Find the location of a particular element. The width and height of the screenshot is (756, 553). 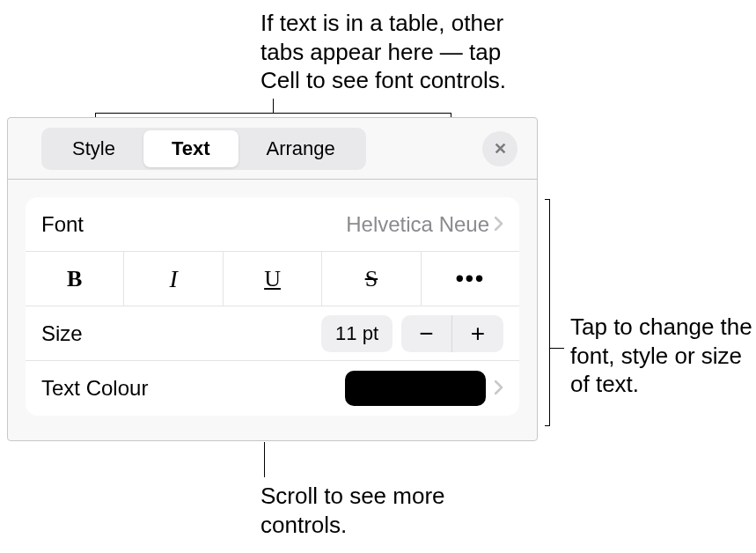

underline-button: U is located at coordinates (273, 278).